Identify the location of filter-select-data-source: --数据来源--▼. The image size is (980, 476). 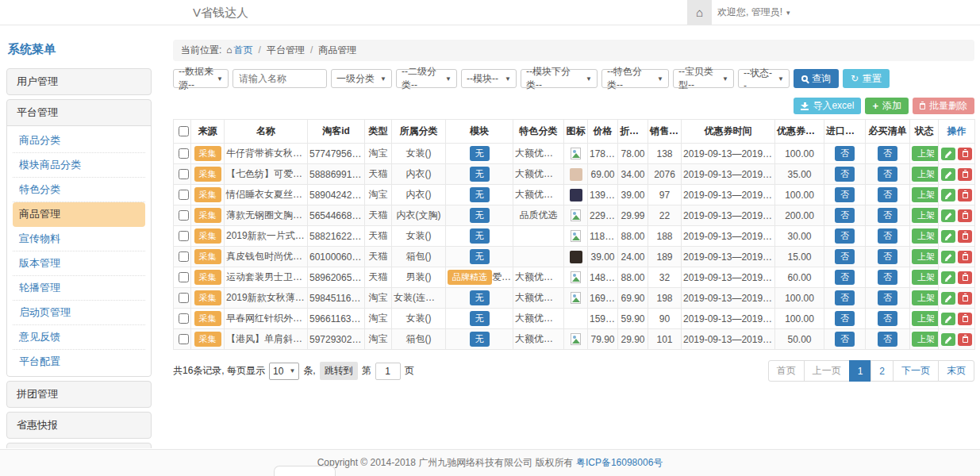
(201, 79).